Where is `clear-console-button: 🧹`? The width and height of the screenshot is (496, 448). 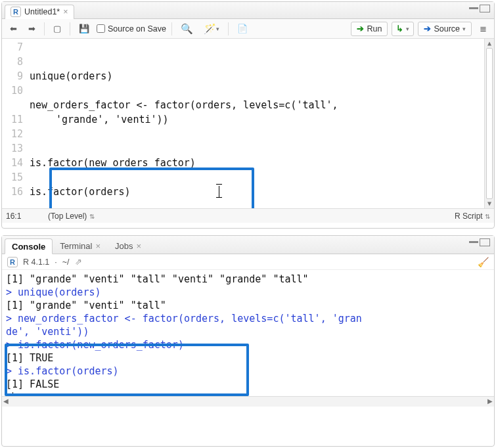
clear-console-button: 🧹 is located at coordinates (484, 262).